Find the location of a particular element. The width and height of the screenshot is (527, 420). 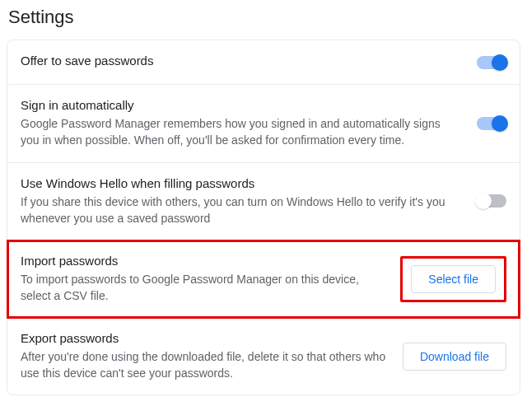

row-text: Import passwords To import passwords to … is located at coordinates (203, 279).